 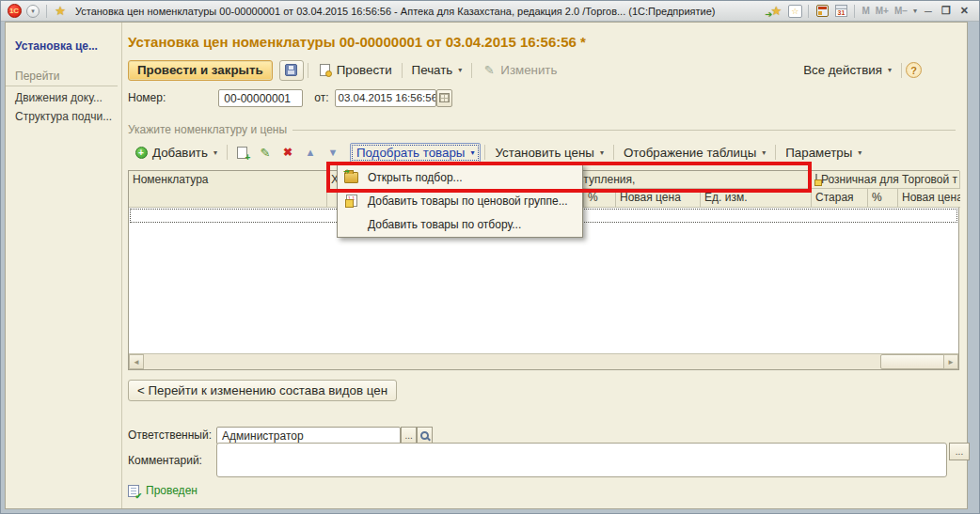 I want to click on post-button: Провести, so click(x=356, y=70).